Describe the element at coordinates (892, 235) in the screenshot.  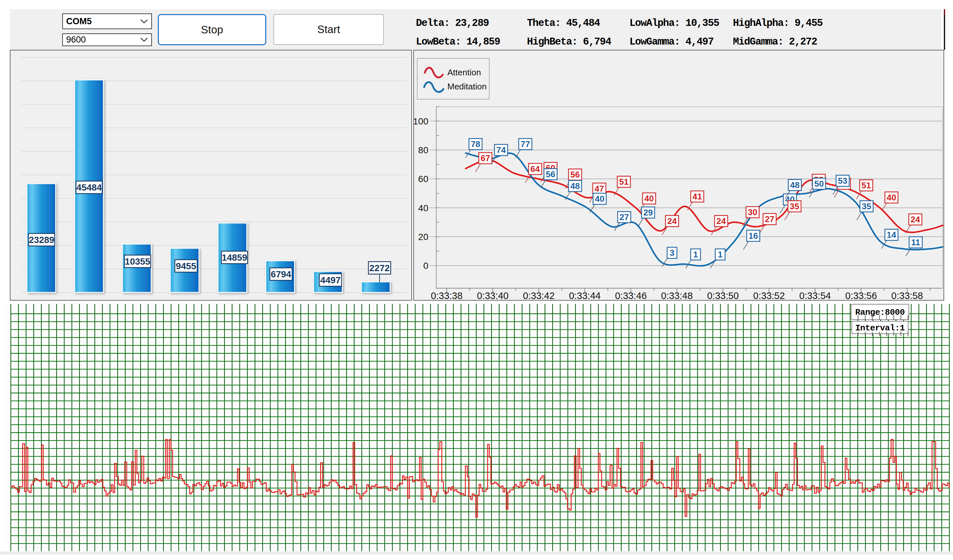
I see `svg-text: 14` at that location.